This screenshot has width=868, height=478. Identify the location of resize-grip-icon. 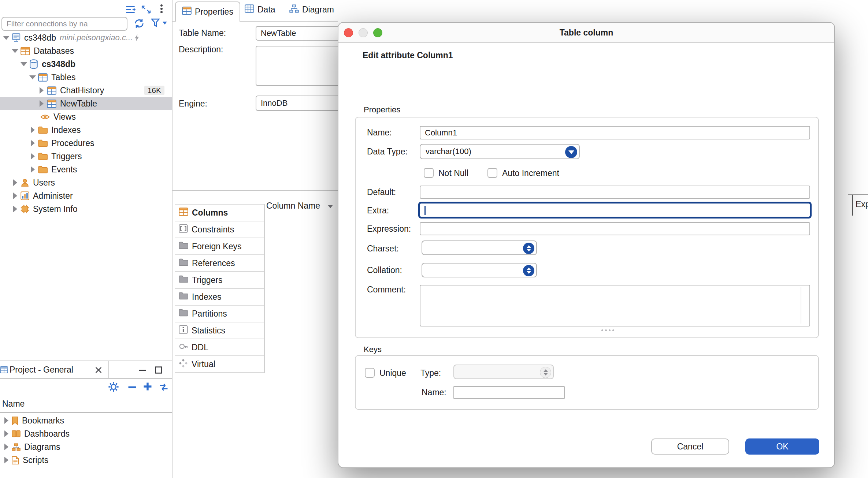
(602, 330).